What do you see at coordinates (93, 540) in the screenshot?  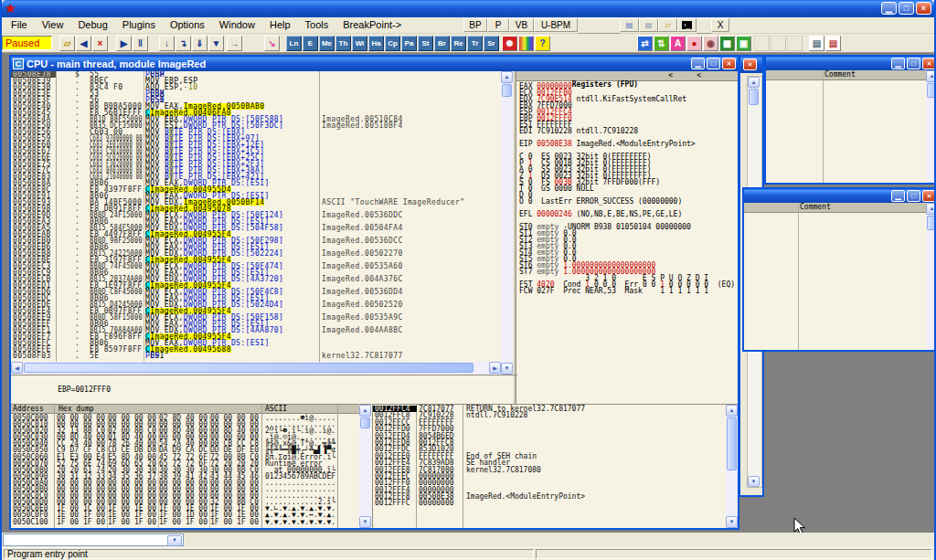 I see `command-combobox: ▼` at bounding box center [93, 540].